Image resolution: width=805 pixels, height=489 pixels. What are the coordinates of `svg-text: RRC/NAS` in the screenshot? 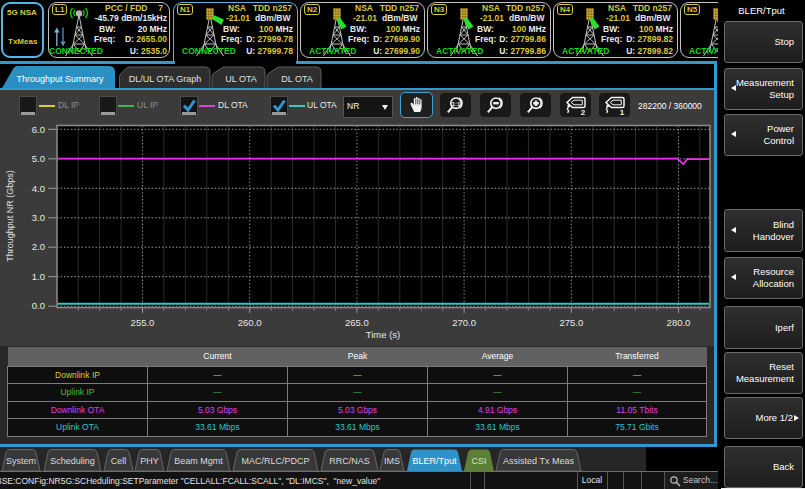 It's located at (350, 461).